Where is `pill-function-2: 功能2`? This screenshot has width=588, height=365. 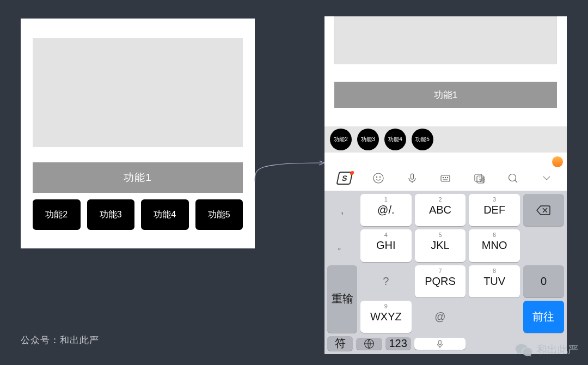 pill-function-2: 功能2 is located at coordinates (341, 139).